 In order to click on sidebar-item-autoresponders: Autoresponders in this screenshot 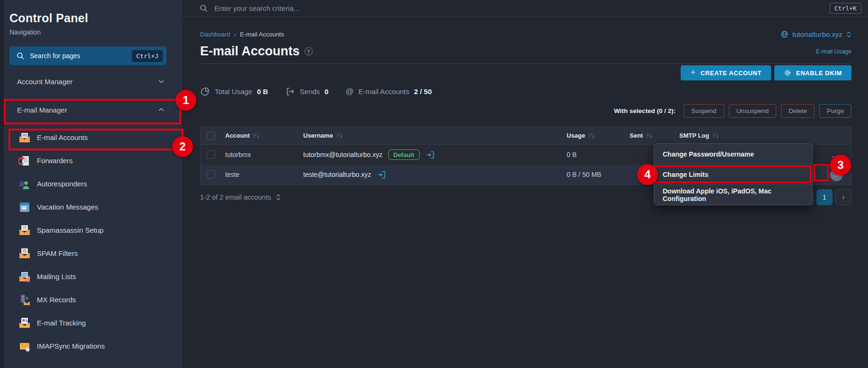, I will do `click(96, 184)`.